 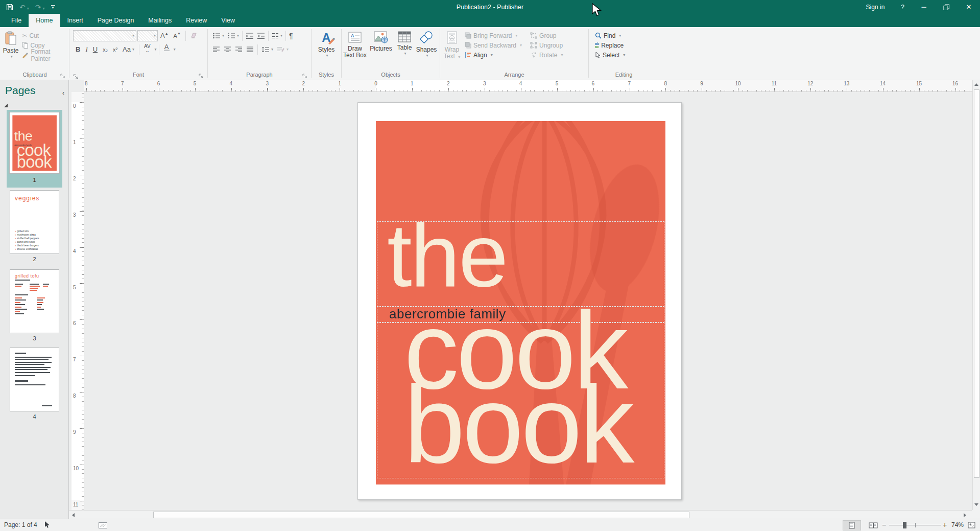 What do you see at coordinates (426, 38) in the screenshot?
I see `shapes-icon` at bounding box center [426, 38].